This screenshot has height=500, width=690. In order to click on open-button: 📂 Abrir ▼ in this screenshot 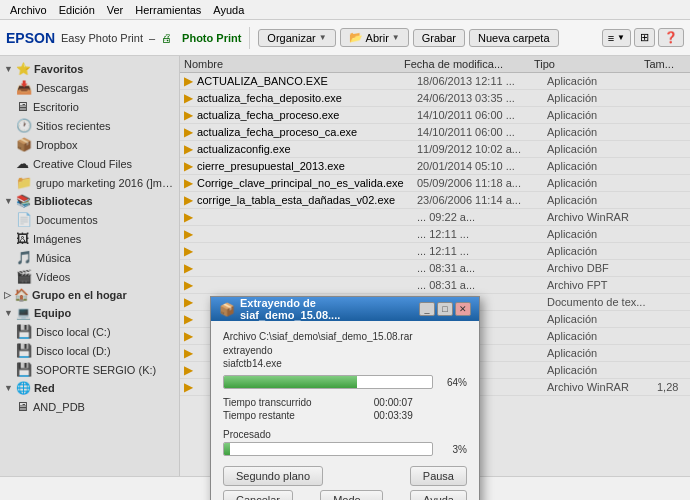, I will do `click(374, 38)`.